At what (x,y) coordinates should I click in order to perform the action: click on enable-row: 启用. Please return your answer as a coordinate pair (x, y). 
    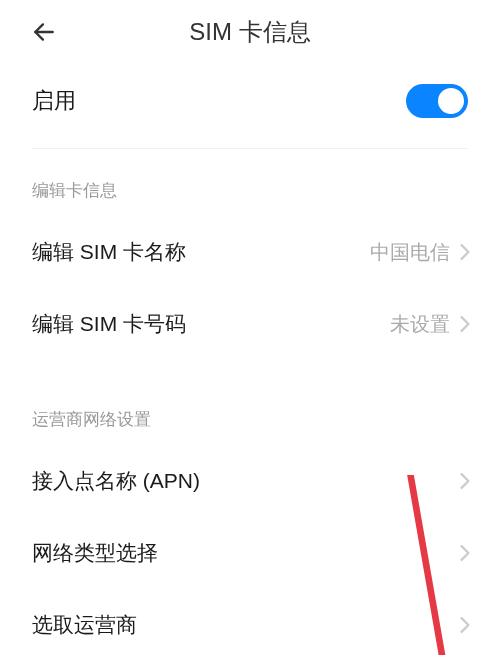
    Looking at the image, I should click on (250, 101).